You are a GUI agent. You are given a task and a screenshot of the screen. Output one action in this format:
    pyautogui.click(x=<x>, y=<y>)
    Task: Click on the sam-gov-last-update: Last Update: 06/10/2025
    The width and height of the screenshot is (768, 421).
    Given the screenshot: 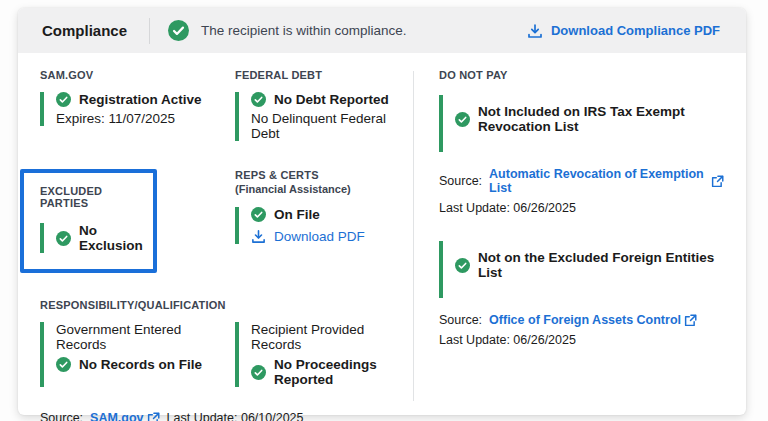 What is the action you would take?
    pyautogui.click(x=236, y=416)
    